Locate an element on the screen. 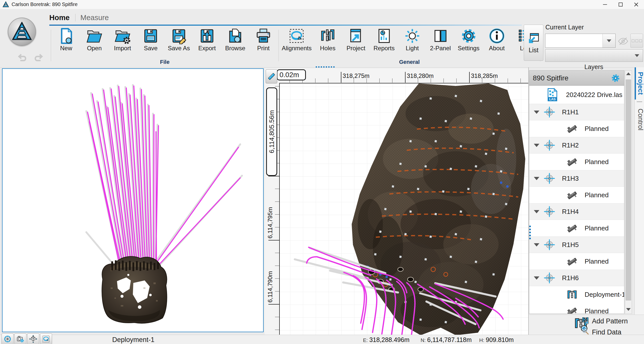 The image size is (644, 344). dock-tab-control: Control is located at coordinates (639, 120).